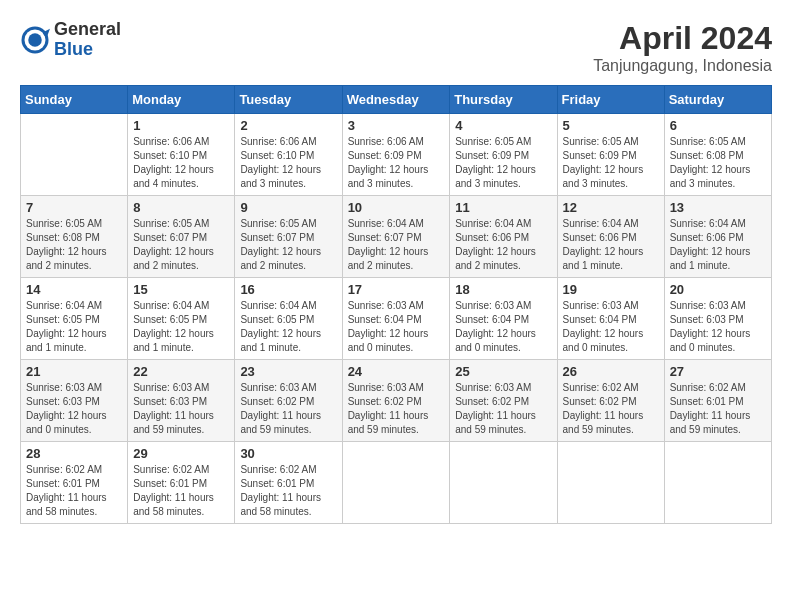 The height and width of the screenshot is (612, 792). Describe the element at coordinates (74, 454) in the screenshot. I see `day-number: 28` at that location.